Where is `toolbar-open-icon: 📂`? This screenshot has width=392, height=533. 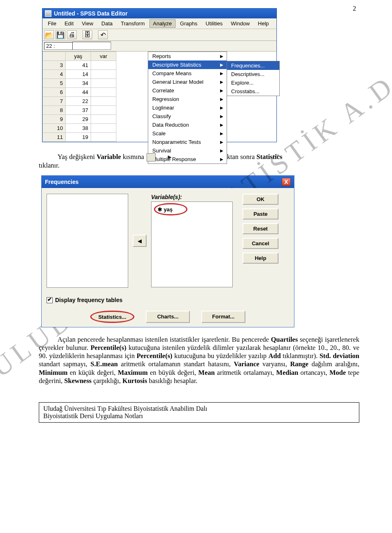 toolbar-open-icon: 📂 is located at coordinates (49, 35).